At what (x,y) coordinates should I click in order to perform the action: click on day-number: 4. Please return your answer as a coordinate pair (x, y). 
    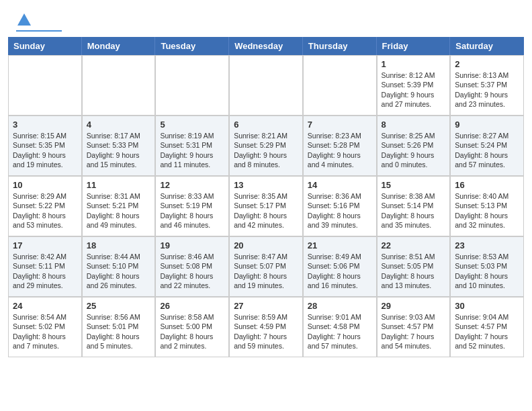
    Looking at the image, I should click on (119, 125).